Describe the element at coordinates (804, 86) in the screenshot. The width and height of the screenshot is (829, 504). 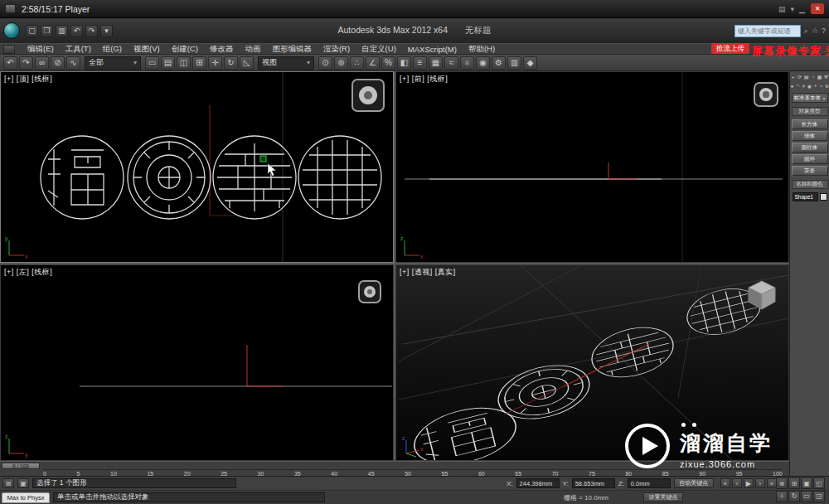
I see `lights-icon: ☀` at that location.